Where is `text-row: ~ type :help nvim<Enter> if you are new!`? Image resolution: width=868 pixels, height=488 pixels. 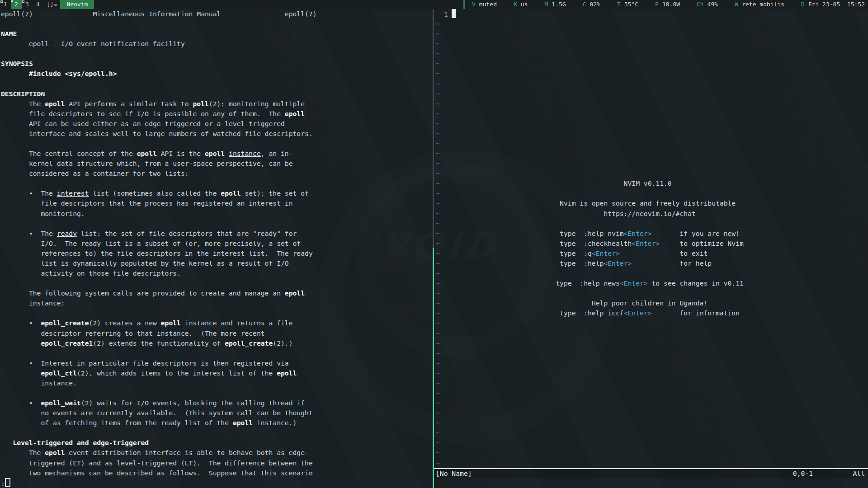 text-row: ~ type :help nvim<Enter> if you are new! is located at coordinates (652, 234).